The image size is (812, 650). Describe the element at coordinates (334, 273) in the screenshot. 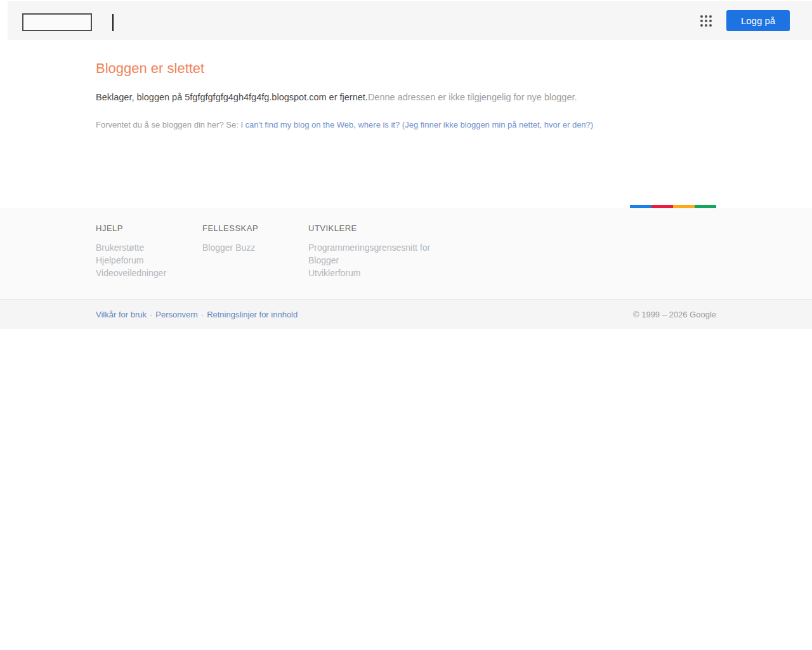

I see `footer-link-developer-forum: Utviklerforum` at that location.